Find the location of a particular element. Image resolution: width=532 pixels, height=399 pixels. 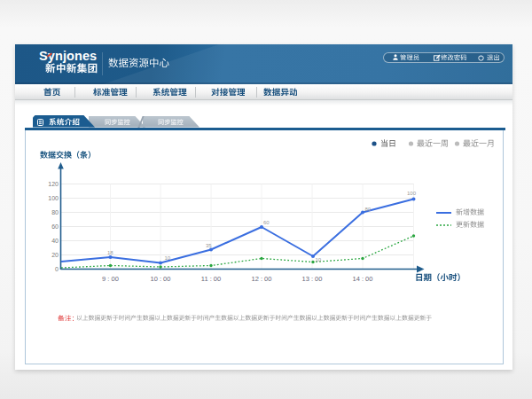

svg-text: 120 is located at coordinates (53, 183).